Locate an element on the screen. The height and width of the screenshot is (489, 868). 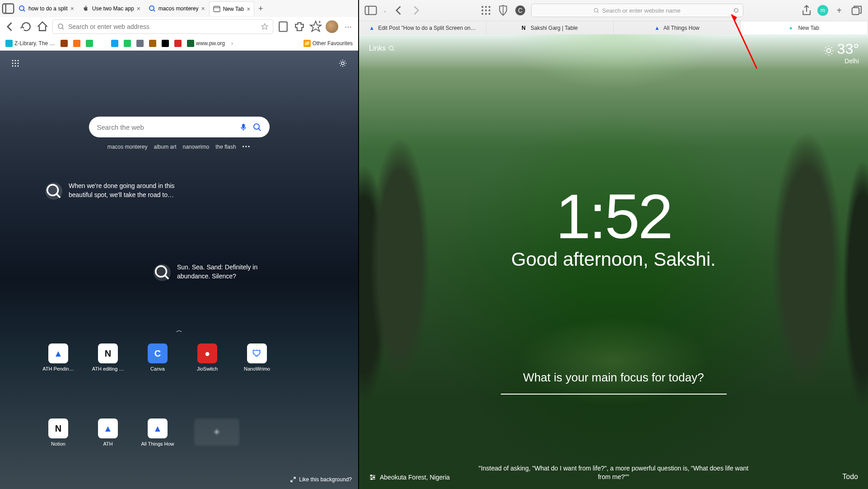
focus-input-line is located at coordinates (614, 394).